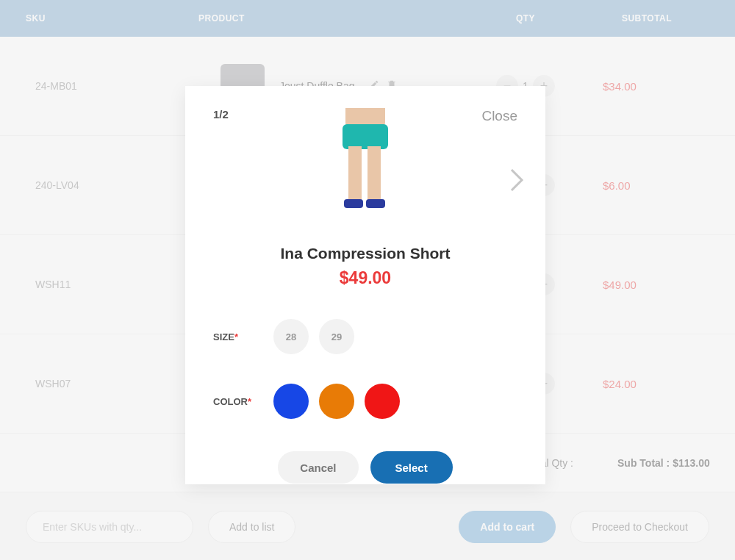 Image resolution: width=735 pixels, height=560 pixels. What do you see at coordinates (517, 182) in the screenshot?
I see `next-icon` at bounding box center [517, 182].